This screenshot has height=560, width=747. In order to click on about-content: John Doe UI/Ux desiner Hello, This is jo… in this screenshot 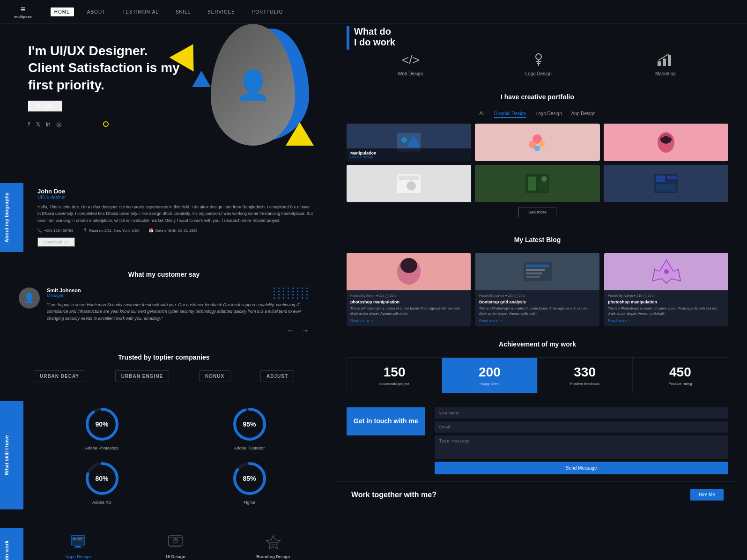, I will do `click(176, 217)`.